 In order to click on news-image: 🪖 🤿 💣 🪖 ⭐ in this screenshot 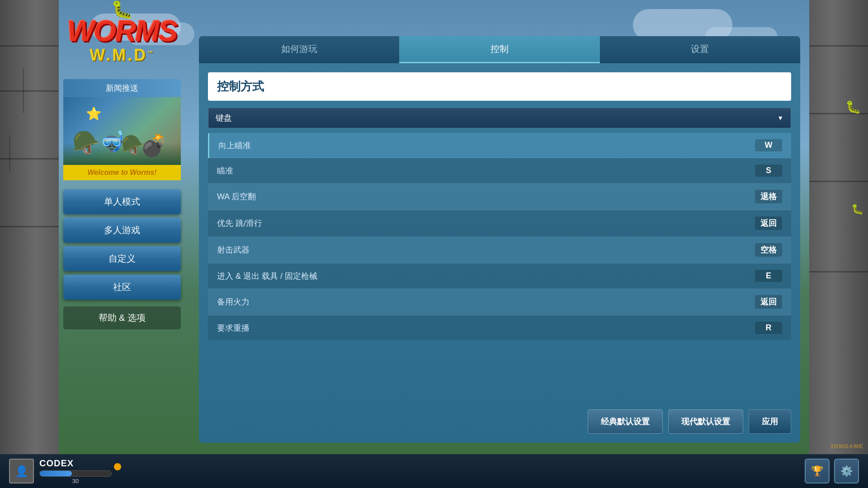, I will do `click(122, 131)`.